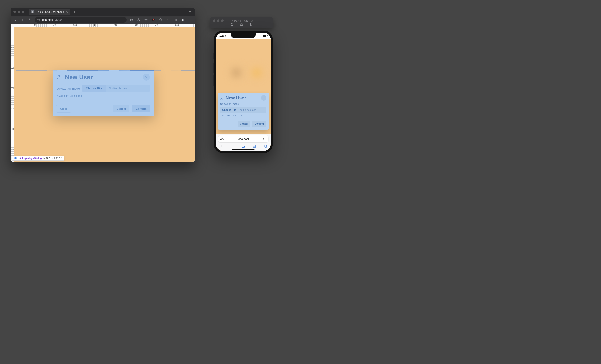  I want to click on safari-back-icon, so click(221, 146).